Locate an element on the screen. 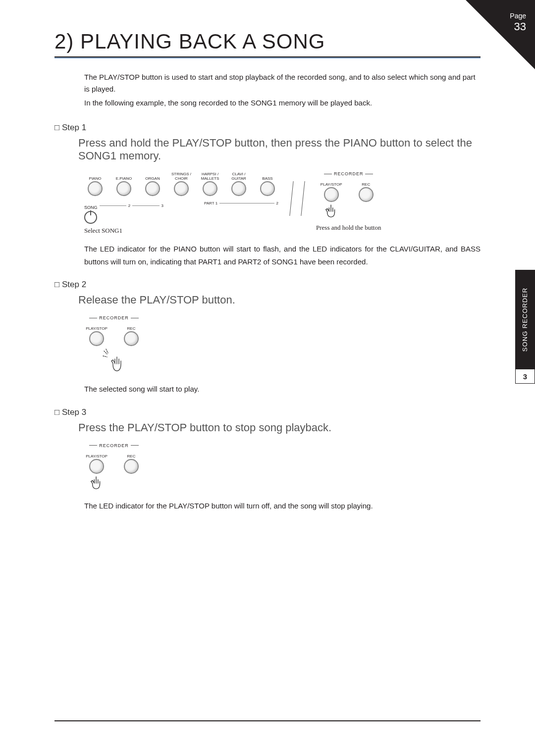 Image resolution: width=535 pixels, height=756 pixels. rec-button-icon is located at coordinates (366, 195).